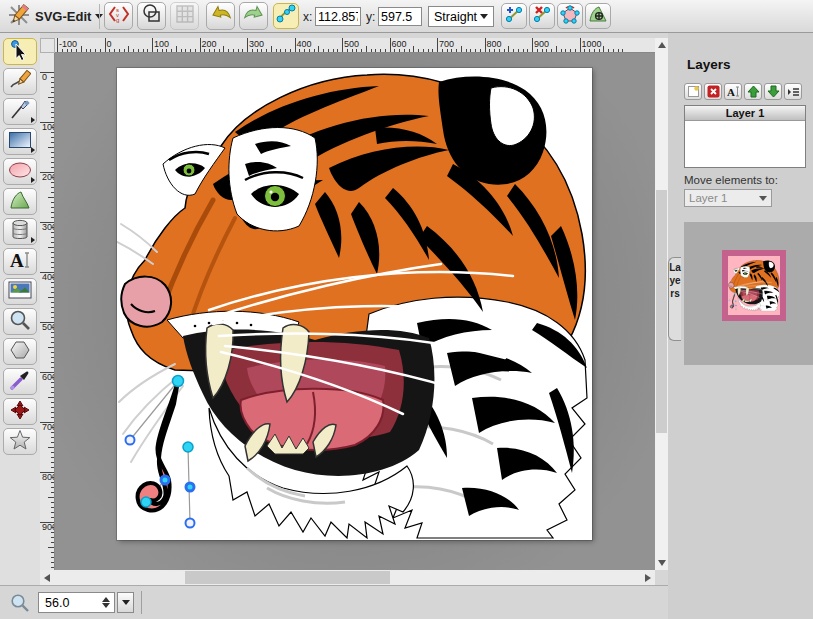 The image size is (813, 619). I want to click on add-subpath-button, so click(598, 16).